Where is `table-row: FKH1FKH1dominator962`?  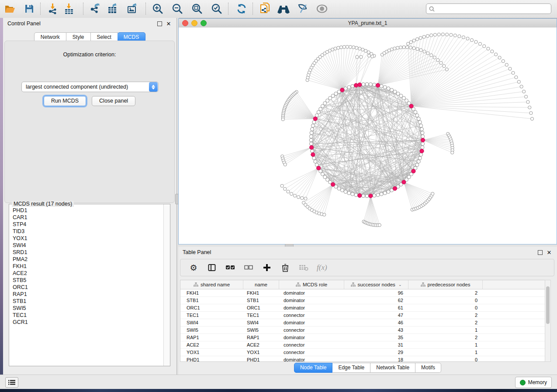 table-row: FKH1FKH1dominator962 is located at coordinates (364, 293).